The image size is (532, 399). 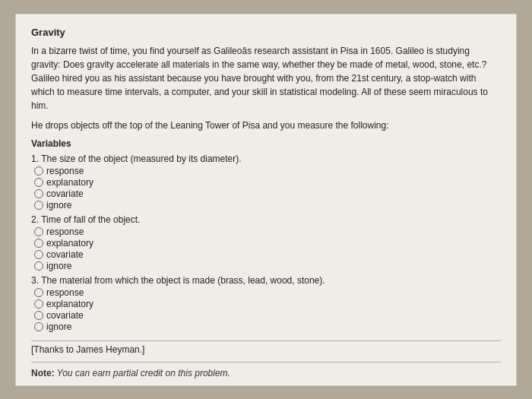 I want to click on description-paragraph-2: He drops objects off the top of the Lean…, so click(x=266, y=125).